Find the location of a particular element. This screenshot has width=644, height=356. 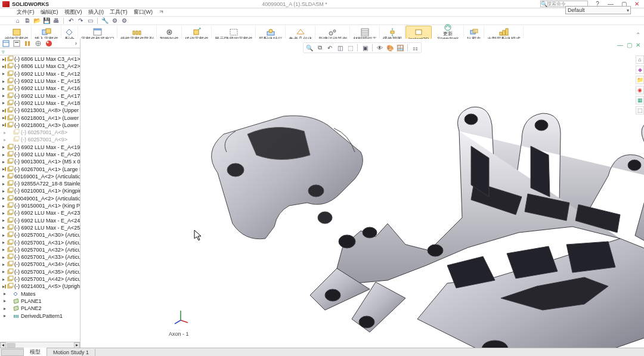

tree-node: ▸(-) 6902 LLU Max - E_A<25> ( is located at coordinates (40, 228).